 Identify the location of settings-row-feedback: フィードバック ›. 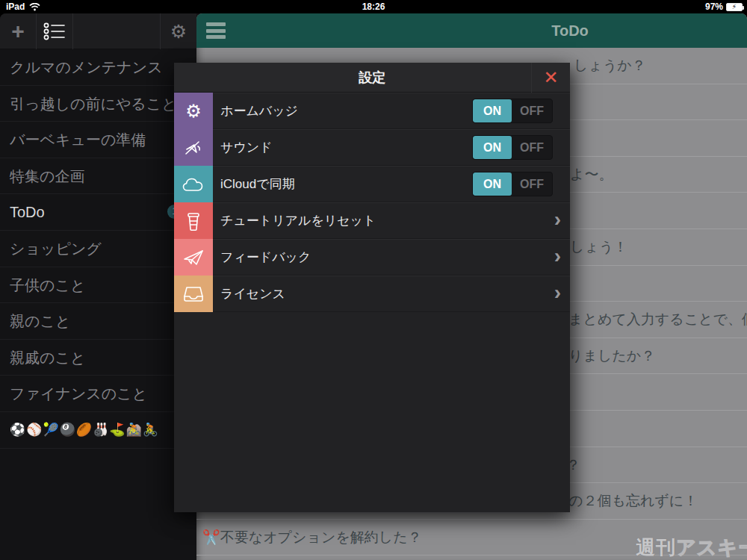
(372, 257).